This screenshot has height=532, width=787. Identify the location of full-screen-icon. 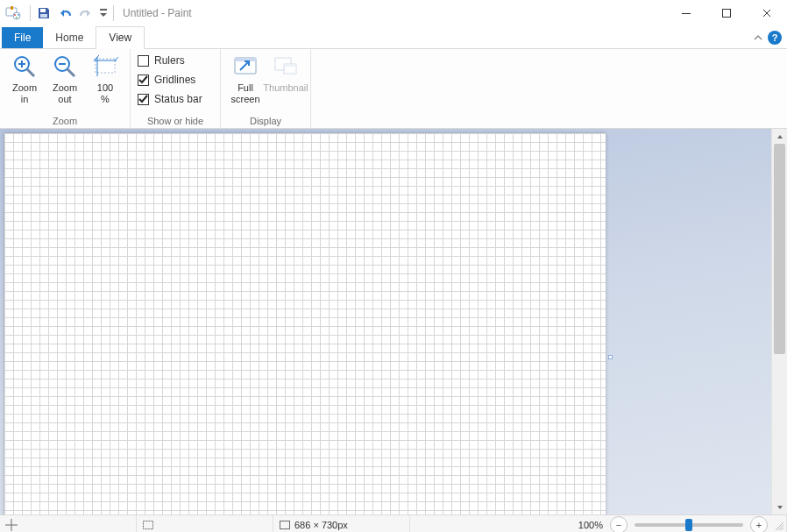
(245, 67).